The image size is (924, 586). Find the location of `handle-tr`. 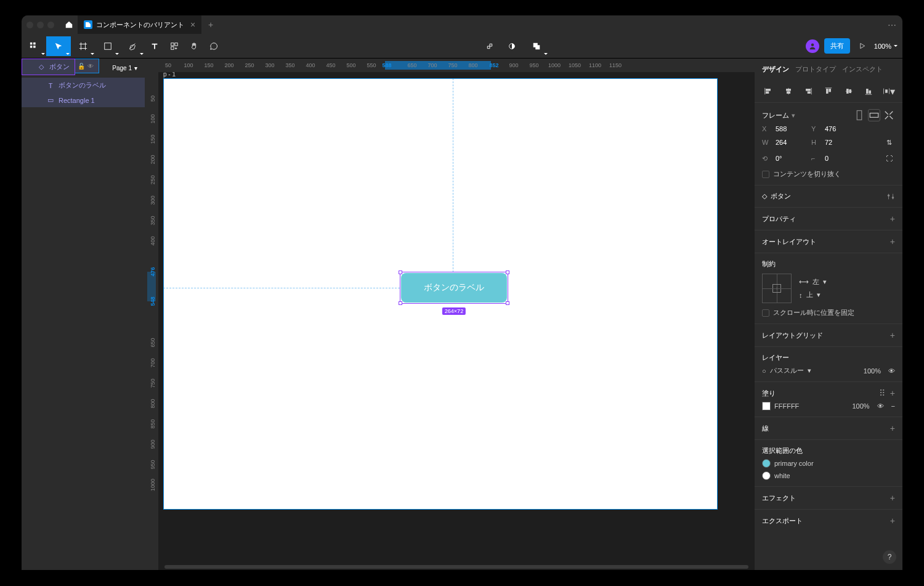

handle-tr is located at coordinates (508, 272).